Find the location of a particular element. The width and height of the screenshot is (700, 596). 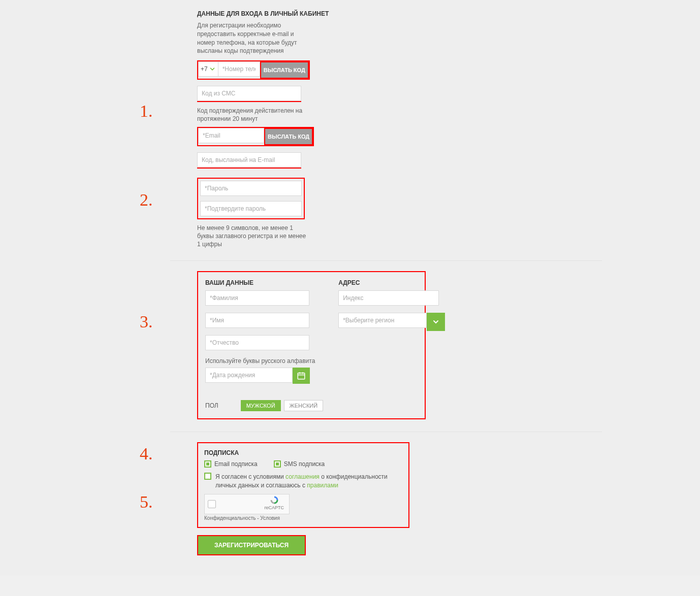

code-validity-hint: Код подтверждения действителен на протяж… is located at coordinates (250, 115).